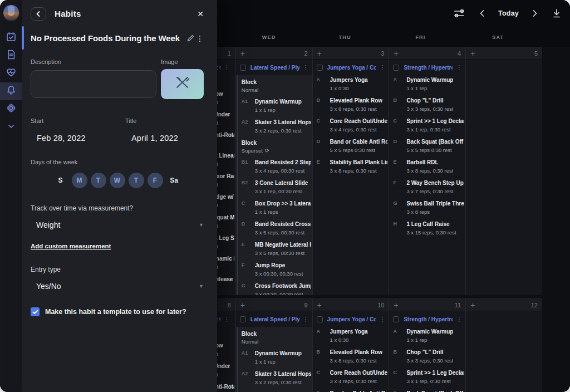 Image resolution: width=570 pixels, height=392 pixels. Describe the element at coordinates (11, 196) in the screenshot. I see `app-sidebar` at that location.